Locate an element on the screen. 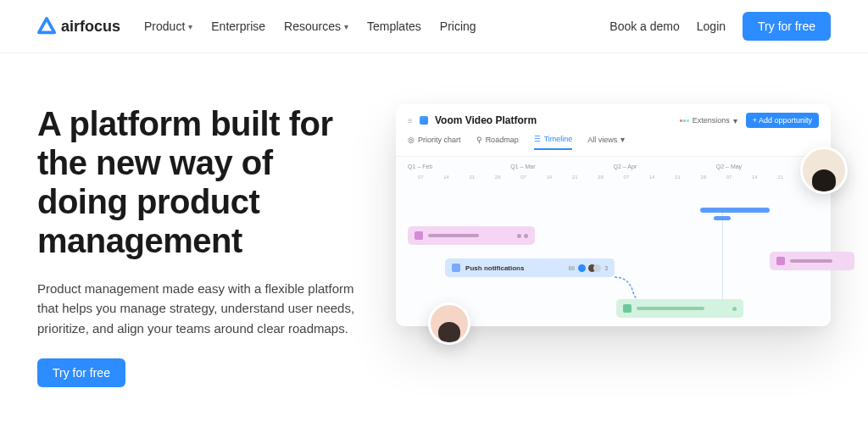  tab-priority-chart: ◎ Priority chart is located at coordinates (434, 142).